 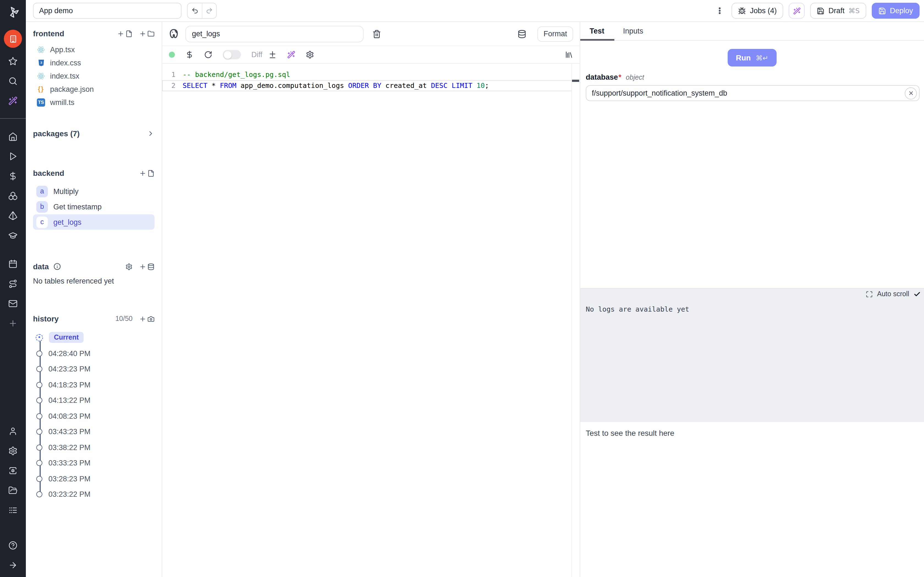 What do you see at coordinates (620, 77) in the screenshot?
I see `required-marker: *` at bounding box center [620, 77].